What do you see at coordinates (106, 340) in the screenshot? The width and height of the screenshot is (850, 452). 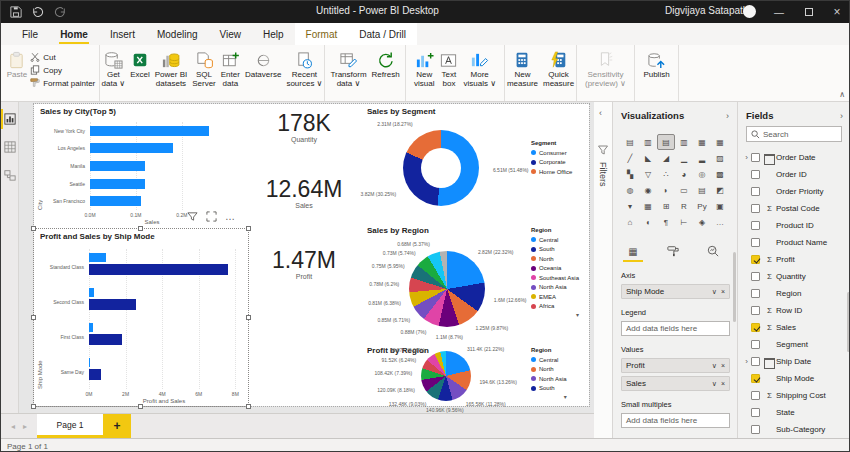 I see `bar-sales-first-class` at bounding box center [106, 340].